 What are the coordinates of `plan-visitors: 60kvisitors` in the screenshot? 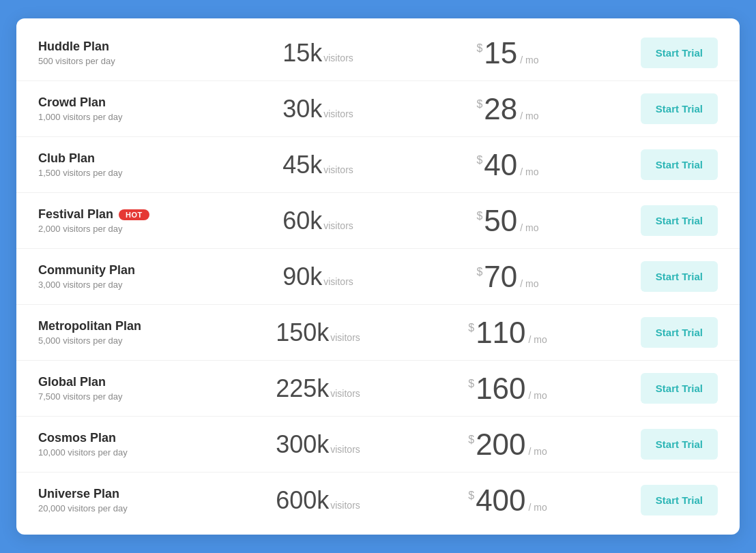 It's located at (318, 221).